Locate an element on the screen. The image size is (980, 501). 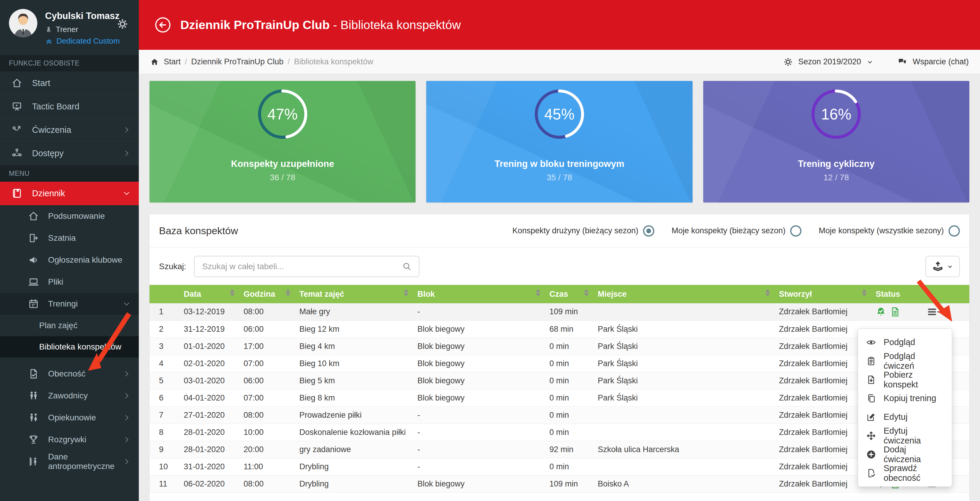
menu-item-edytuj-ćwiczenia: Edytuj ćwiczenia is located at coordinates (905, 436).